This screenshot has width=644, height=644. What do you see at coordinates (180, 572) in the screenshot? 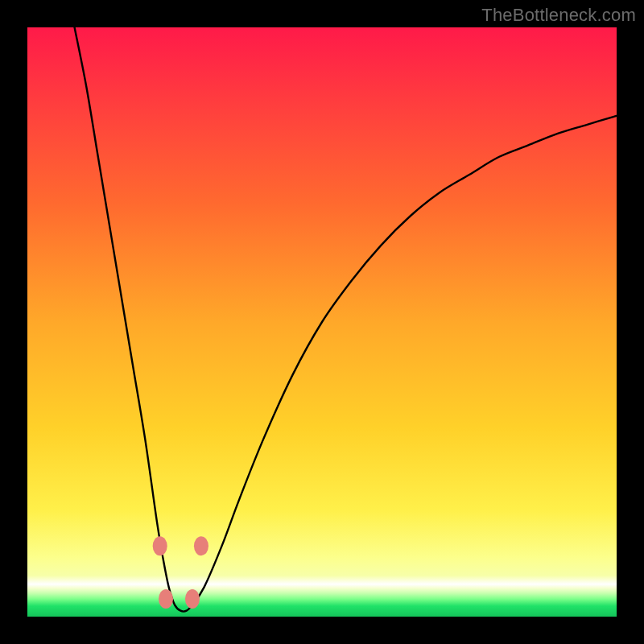
I see `curve-markers` at bounding box center [180, 572].